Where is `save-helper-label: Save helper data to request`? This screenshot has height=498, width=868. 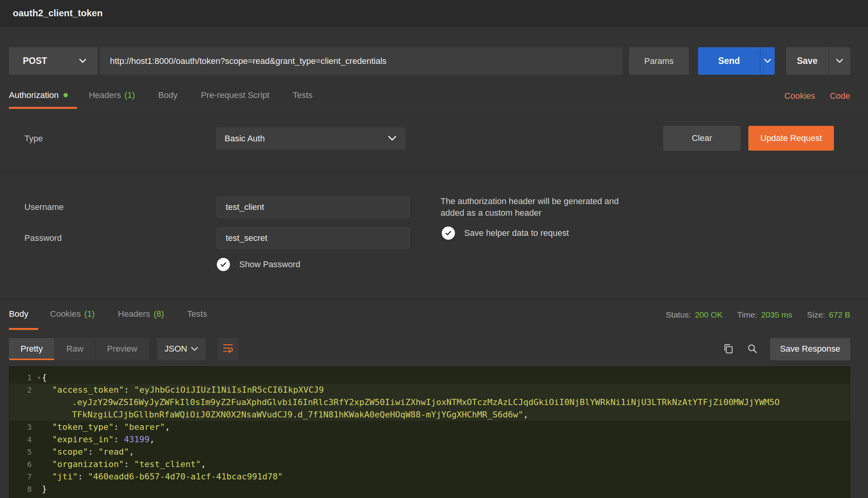
save-helper-label: Save helper data to request is located at coordinates (516, 233).